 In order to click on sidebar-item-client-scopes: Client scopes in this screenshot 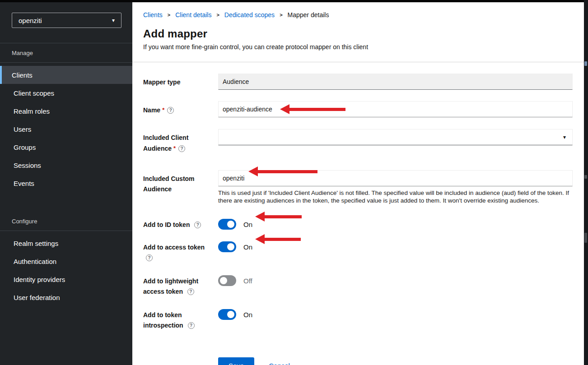, I will do `click(66, 93)`.